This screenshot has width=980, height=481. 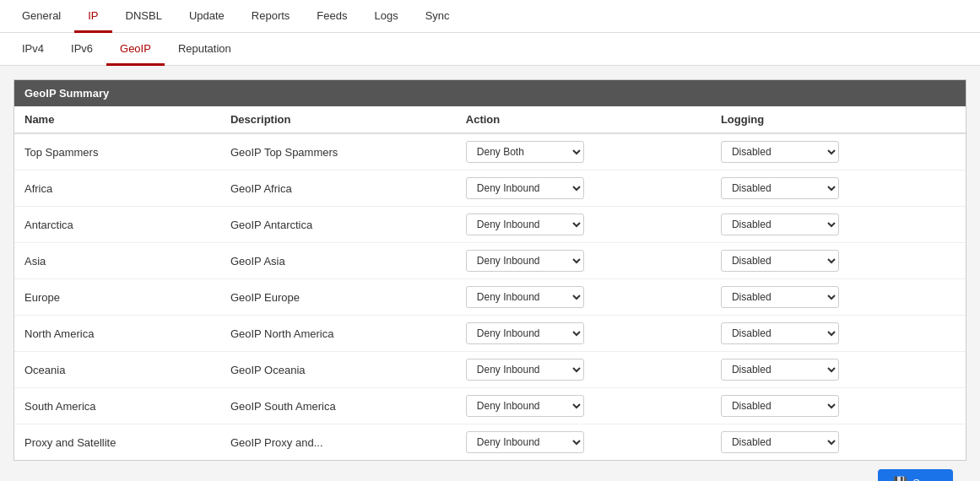 I want to click on save-row: 💾 Save, so click(x=490, y=471).